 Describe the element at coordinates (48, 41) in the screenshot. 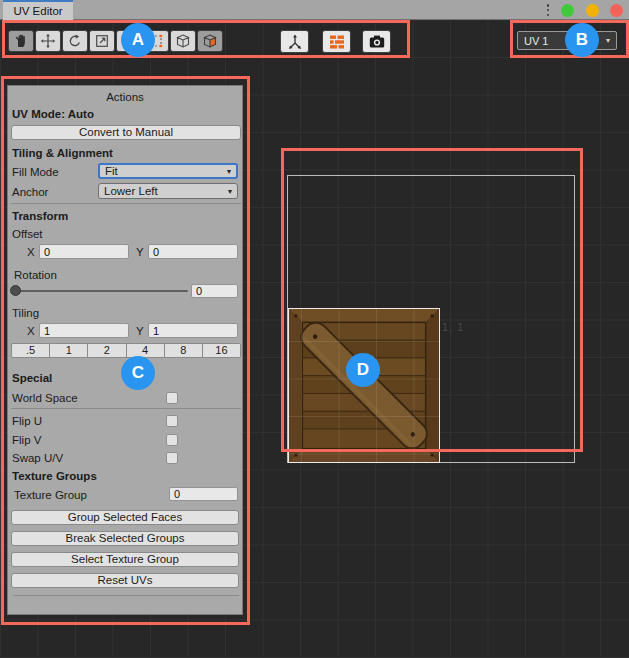

I see `move-arrows-icon` at that location.